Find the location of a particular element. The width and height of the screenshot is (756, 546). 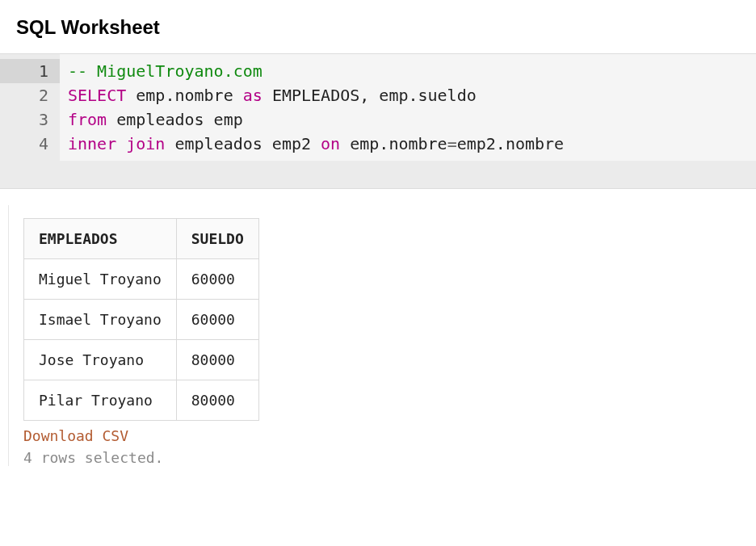

gutter-line-number: 1 is located at coordinates (30, 71).